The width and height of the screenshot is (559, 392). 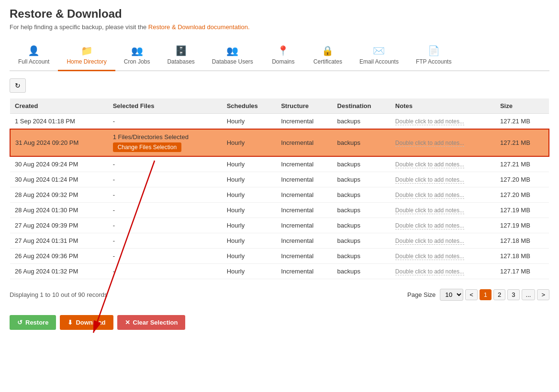 What do you see at coordinates (528, 294) in the screenshot?
I see `page-ellipsis: ...` at bounding box center [528, 294].